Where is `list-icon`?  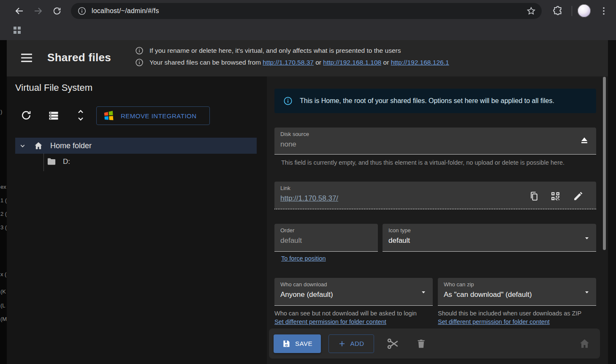
list-icon is located at coordinates (54, 116).